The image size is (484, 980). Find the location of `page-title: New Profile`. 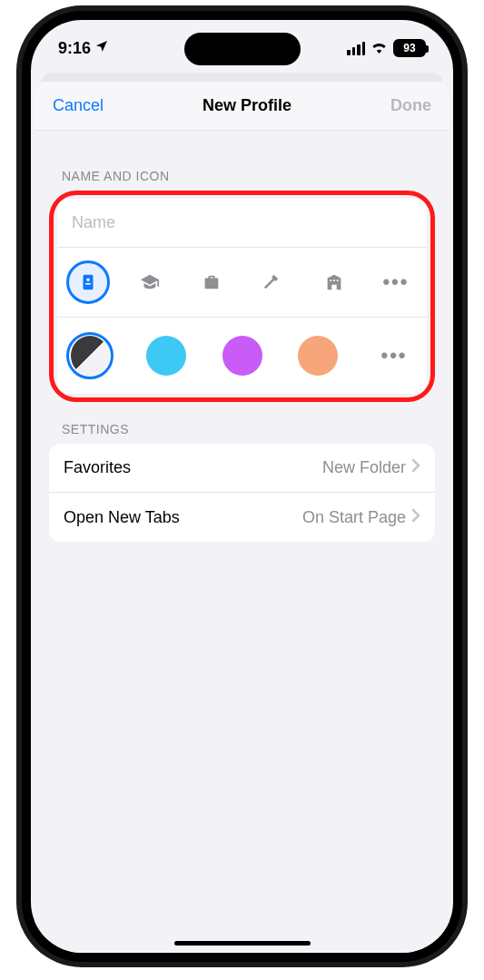

page-title: New Profile is located at coordinates (247, 105).